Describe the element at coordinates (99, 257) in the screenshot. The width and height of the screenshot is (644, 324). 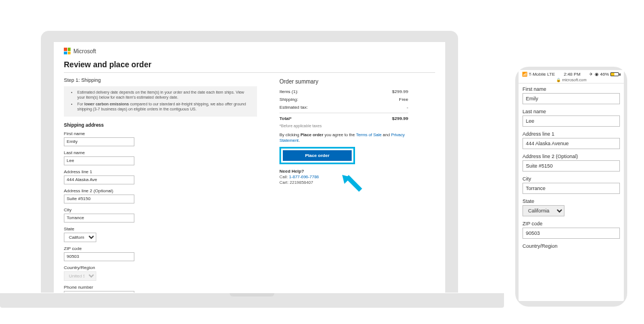
I see `zip-input` at that location.